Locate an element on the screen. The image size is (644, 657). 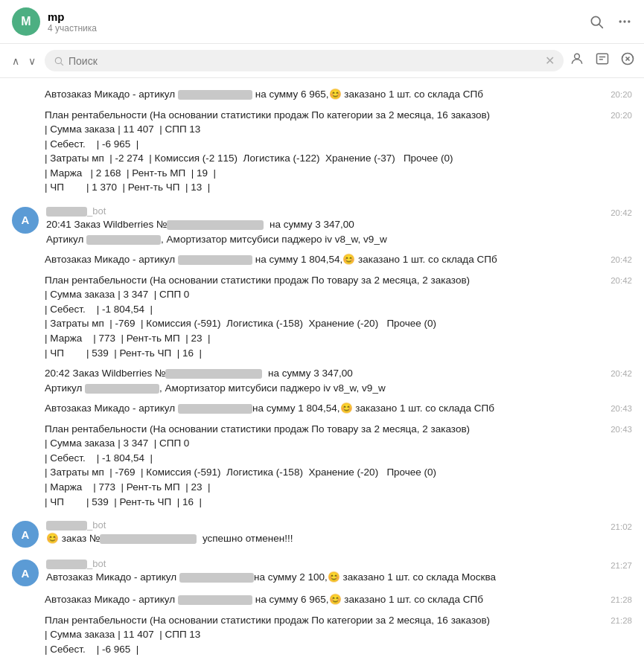
nav-down-button: ∨ is located at coordinates (32, 61).